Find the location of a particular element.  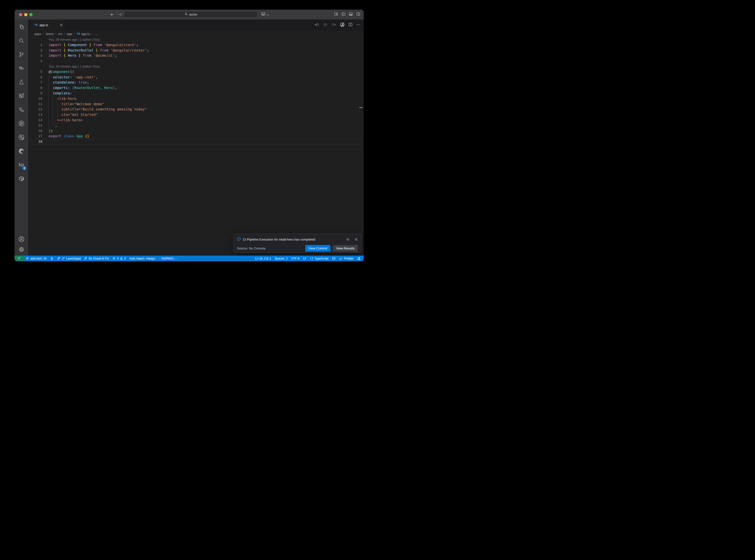

code-line-11: 11 title="Welcmoe demo" is located at coordinates (196, 104).